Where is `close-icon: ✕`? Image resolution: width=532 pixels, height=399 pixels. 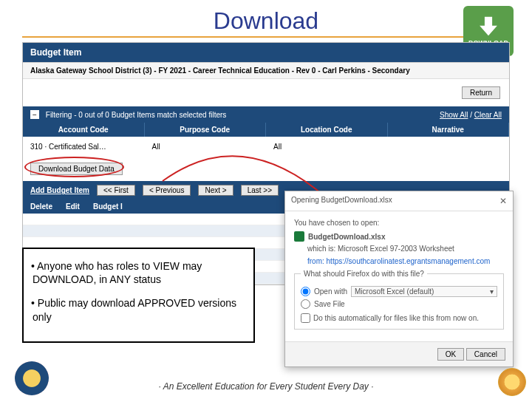 close-icon: ✕ is located at coordinates (503, 201).